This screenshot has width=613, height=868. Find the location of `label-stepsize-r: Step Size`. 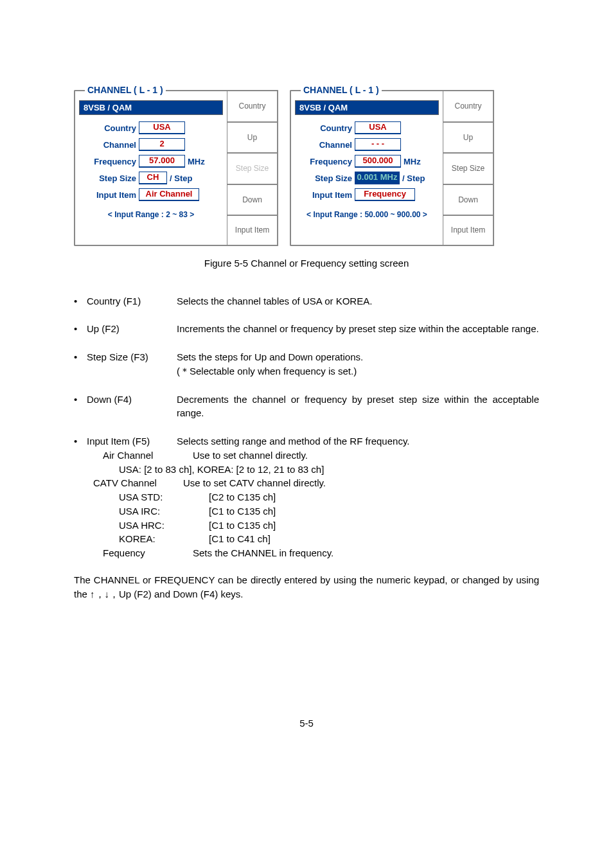

label-stepsize-r: Step Size is located at coordinates (326, 179).